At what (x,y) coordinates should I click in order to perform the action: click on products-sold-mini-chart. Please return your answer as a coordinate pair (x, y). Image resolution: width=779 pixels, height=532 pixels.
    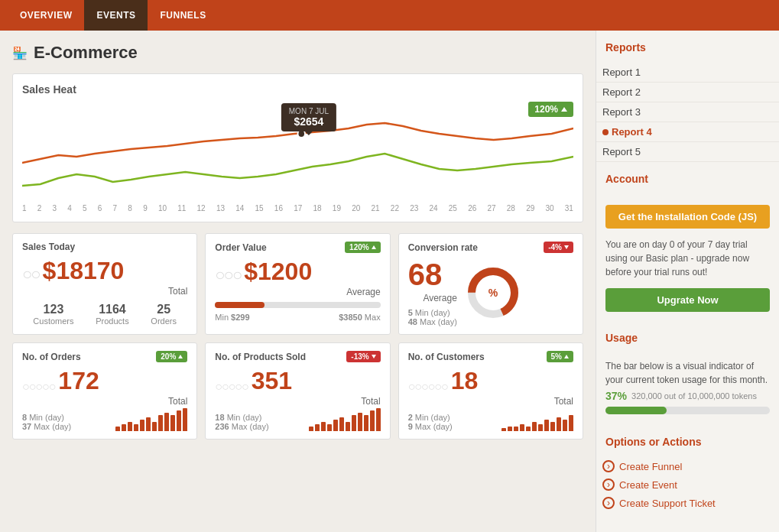
    Looking at the image, I should click on (345, 419).